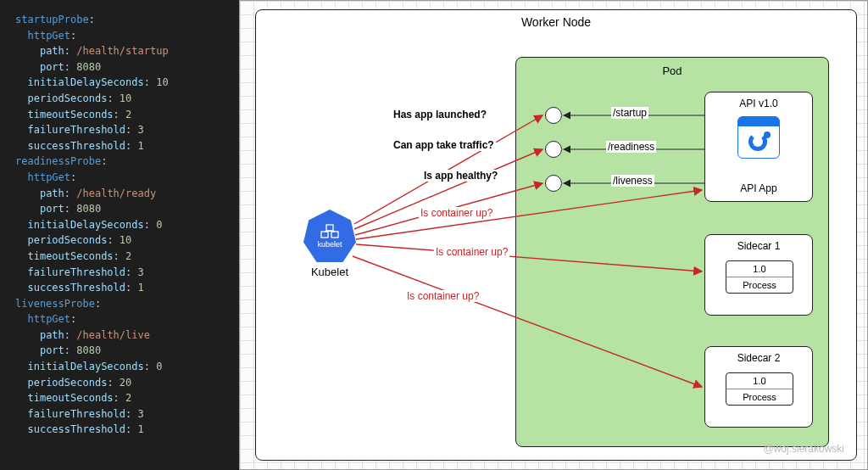 The height and width of the screenshot is (470, 868). Describe the element at coordinates (330, 271) in the screenshot. I see `kubelet-label: Kubelet` at that location.